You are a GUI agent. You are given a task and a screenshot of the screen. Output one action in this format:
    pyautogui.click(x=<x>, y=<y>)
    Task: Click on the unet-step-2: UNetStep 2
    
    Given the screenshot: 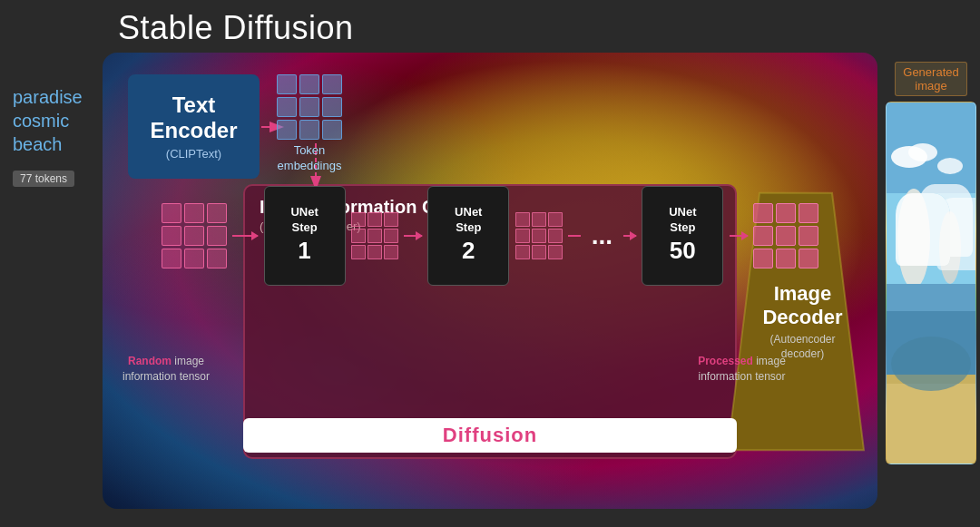 What is the action you would take?
    pyautogui.click(x=468, y=236)
    